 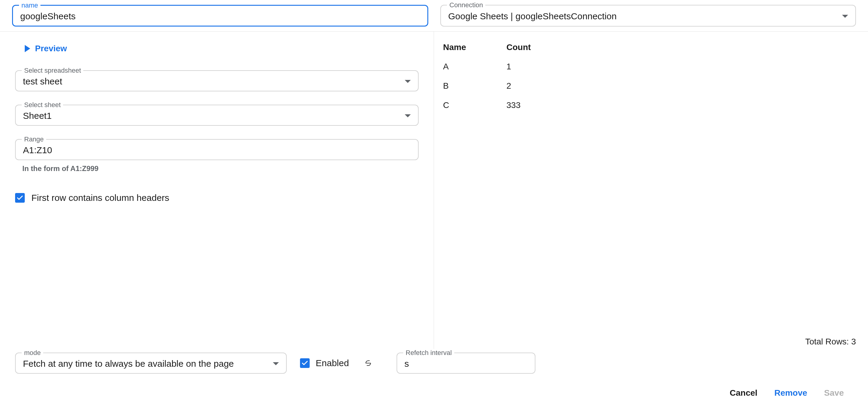 I want to click on connection-label: Connection, so click(x=466, y=5).